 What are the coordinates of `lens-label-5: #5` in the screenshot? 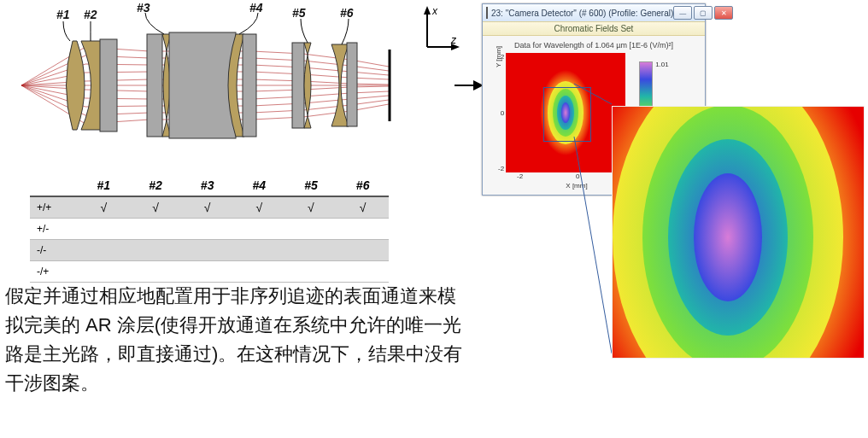 It's located at (299, 13).